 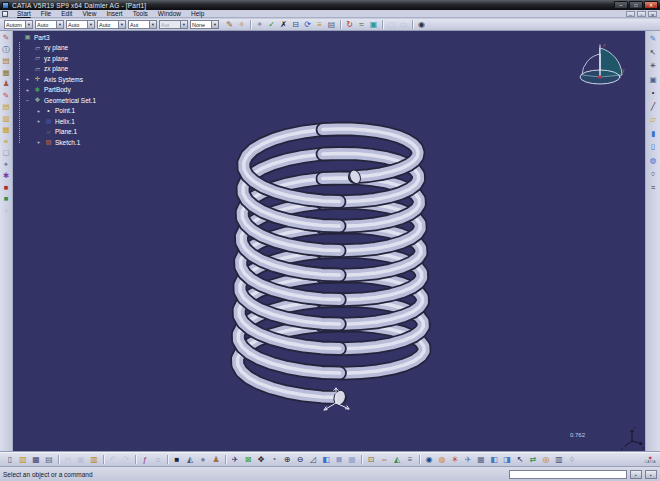 I want to click on camera-light-icon: ▭, so click(x=404, y=24).